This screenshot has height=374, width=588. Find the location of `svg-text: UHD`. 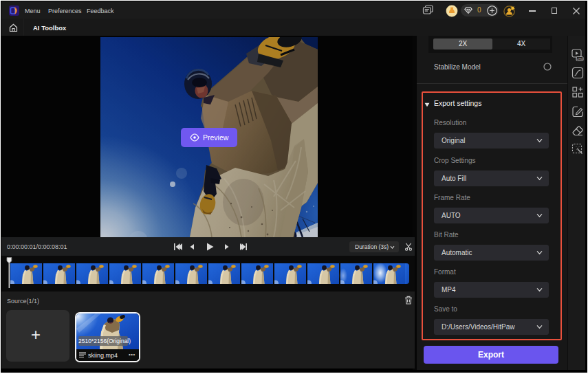

svg-text: UHD is located at coordinates (580, 59).